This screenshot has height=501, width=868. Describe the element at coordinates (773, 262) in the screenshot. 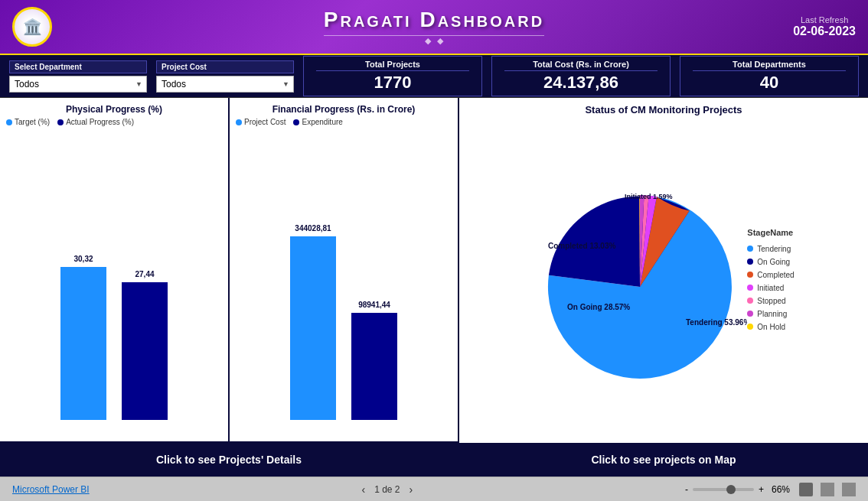

I see `label-ongoing-text: On Going` at that location.